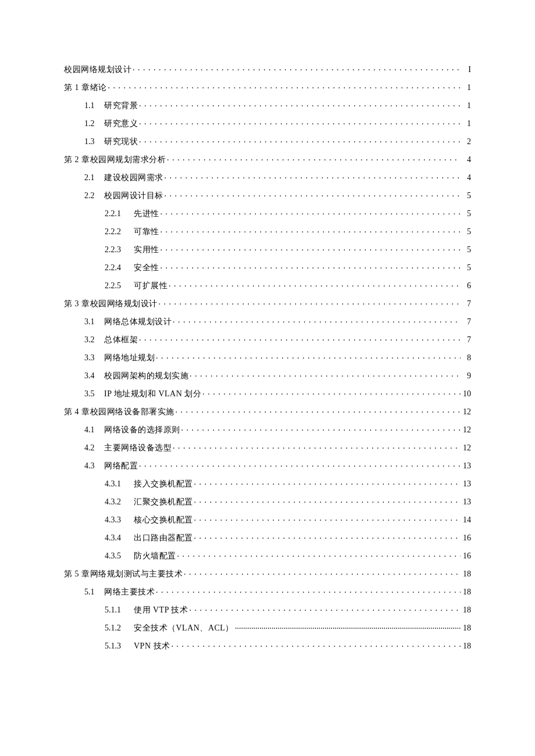 Image resolution: width=535 pixels, height=756 pixels. Describe the element at coordinates (163, 502) in the screenshot. I see `toc-entry-title: 汇聚交换机配置` at that location.